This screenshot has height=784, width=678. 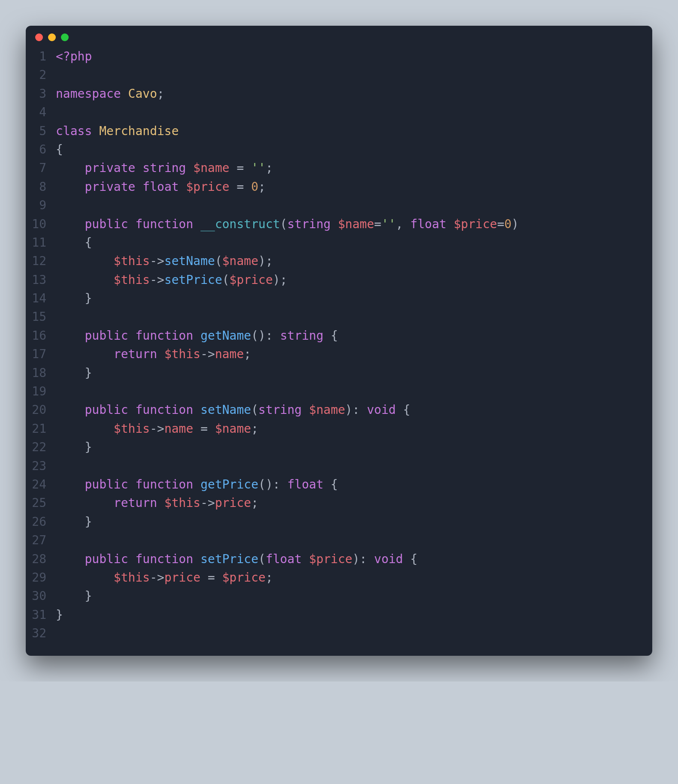 What do you see at coordinates (41, 559) in the screenshot?
I see `line-number: 28` at bounding box center [41, 559].